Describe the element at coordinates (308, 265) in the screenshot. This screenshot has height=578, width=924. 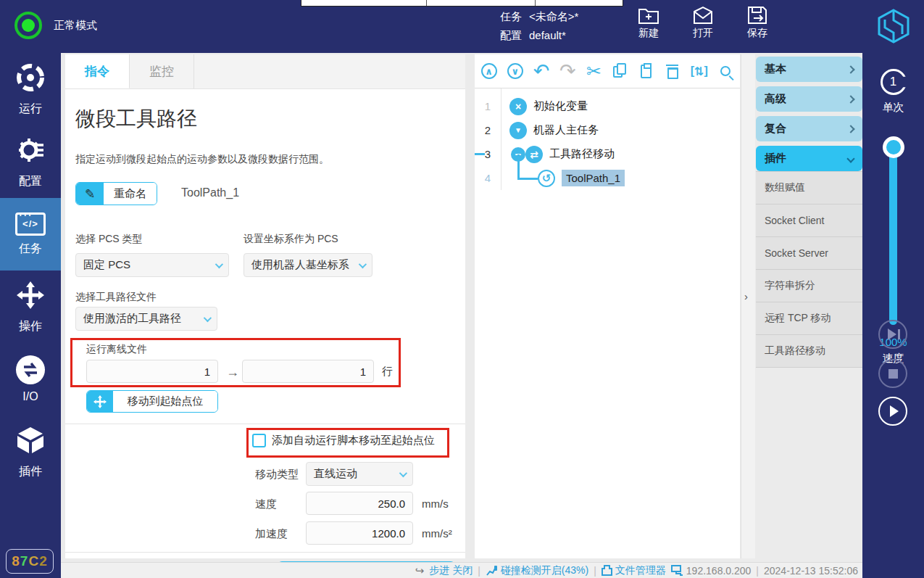
I see `pcs-frame-select: 使用机器人基坐标系` at that location.